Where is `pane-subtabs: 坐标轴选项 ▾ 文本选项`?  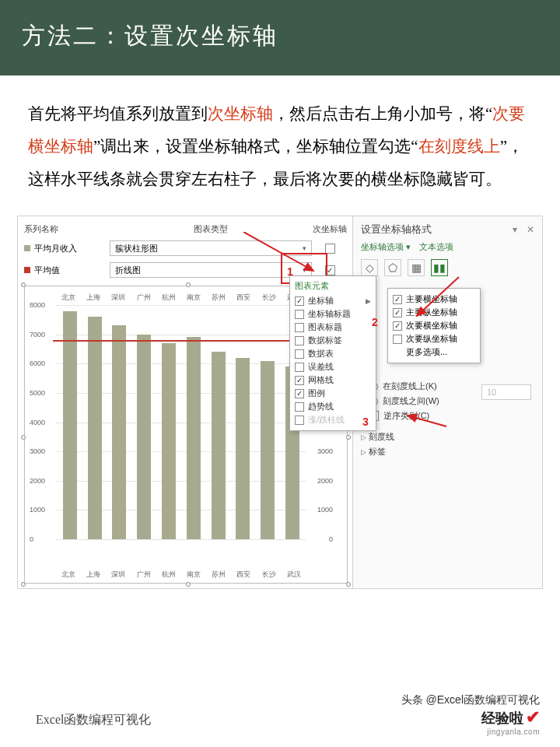
pane-subtabs: 坐标轴选项 ▾ 文本选项 is located at coordinates (448, 247).